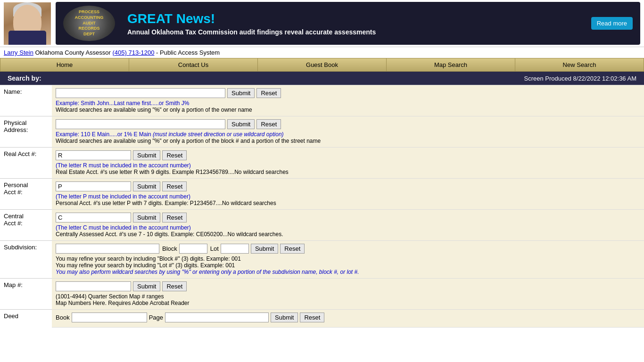 The height and width of the screenshot is (362, 644). I want to click on central-acct-submit-button: Submit, so click(147, 218).